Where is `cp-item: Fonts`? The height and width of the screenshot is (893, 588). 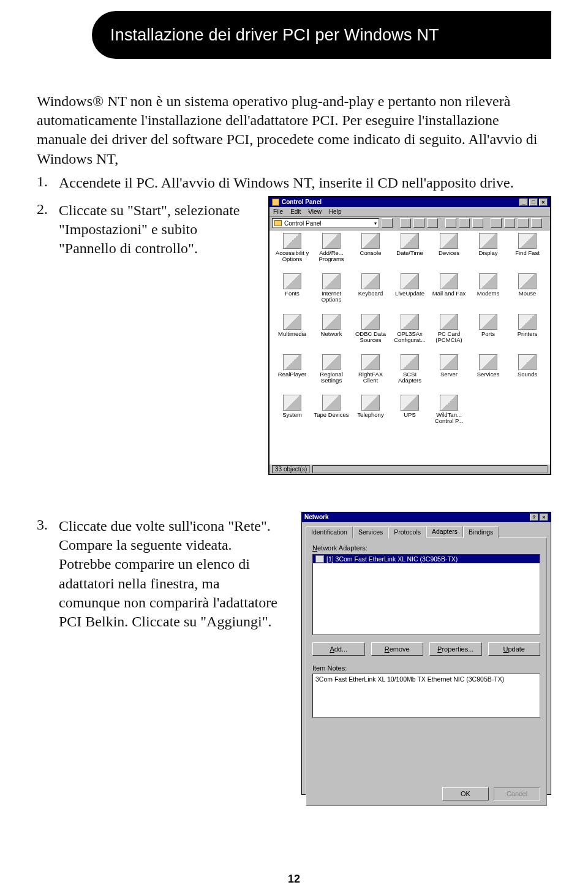
cp-item: Fonts is located at coordinates (292, 292).